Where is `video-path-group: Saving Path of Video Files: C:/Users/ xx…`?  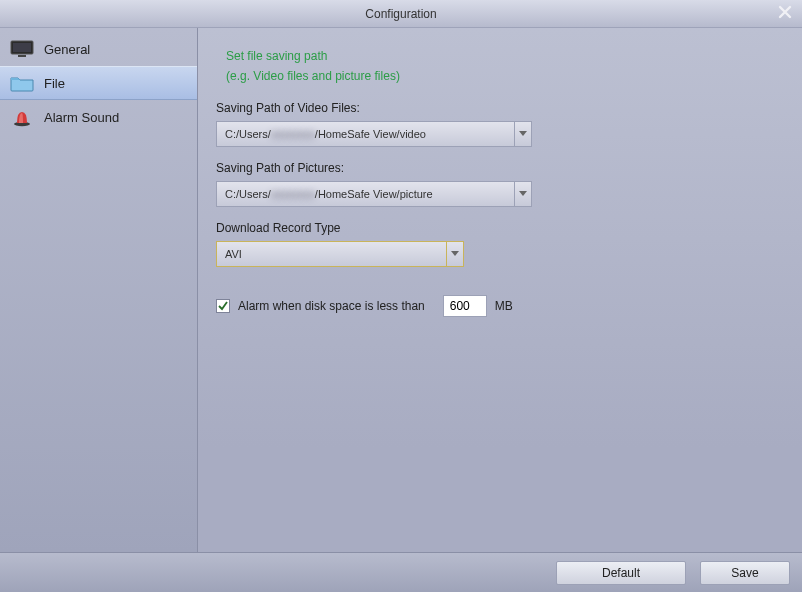
video-path-group: Saving Path of Video Files: C:/Users/ xx… is located at coordinates (500, 124).